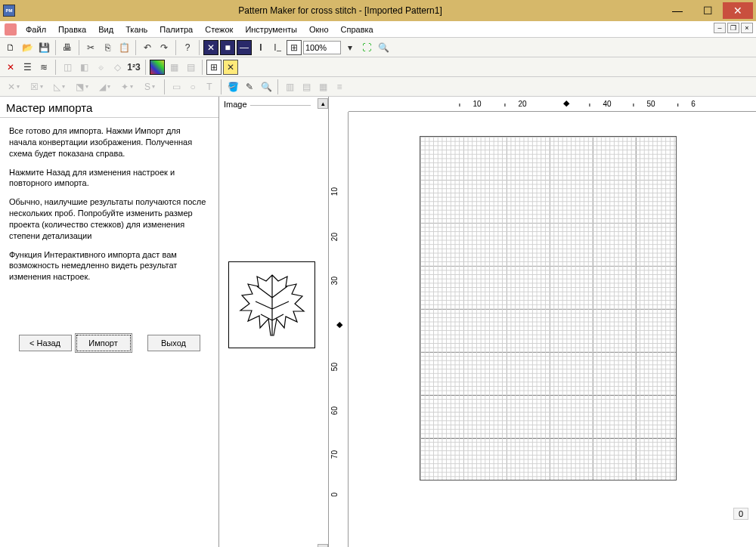 This screenshot has width=756, height=547. What do you see at coordinates (323, 104) in the screenshot?
I see `scroll-up-icon: ▴` at bounding box center [323, 104].